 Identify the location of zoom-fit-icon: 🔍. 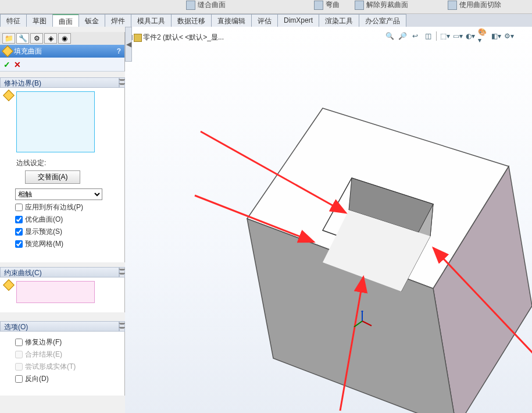
(390, 36).